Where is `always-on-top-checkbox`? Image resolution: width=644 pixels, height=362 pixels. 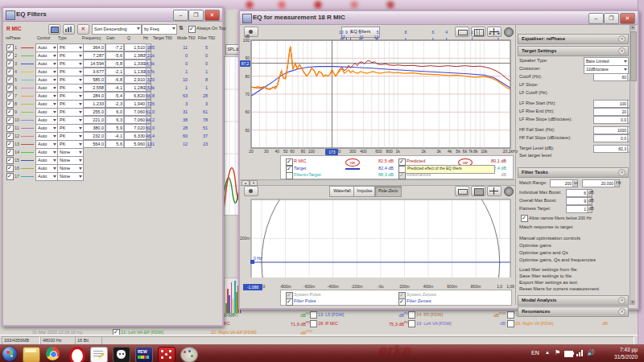
always-on-top-checkbox is located at coordinates (192, 29).